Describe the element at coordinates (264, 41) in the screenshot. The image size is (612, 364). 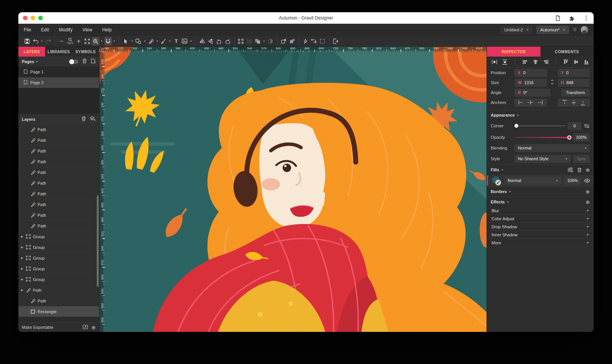
I see `boolean-ops-caret: ▾` at that location.